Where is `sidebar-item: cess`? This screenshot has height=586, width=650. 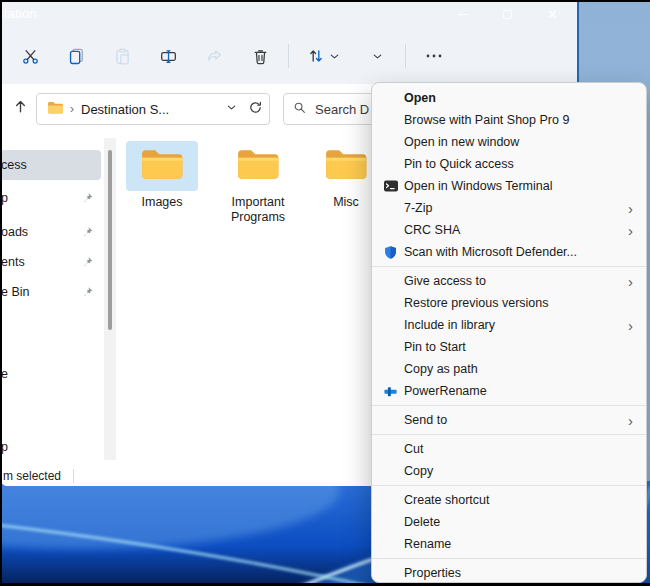 sidebar-item: cess is located at coordinates (50, 165).